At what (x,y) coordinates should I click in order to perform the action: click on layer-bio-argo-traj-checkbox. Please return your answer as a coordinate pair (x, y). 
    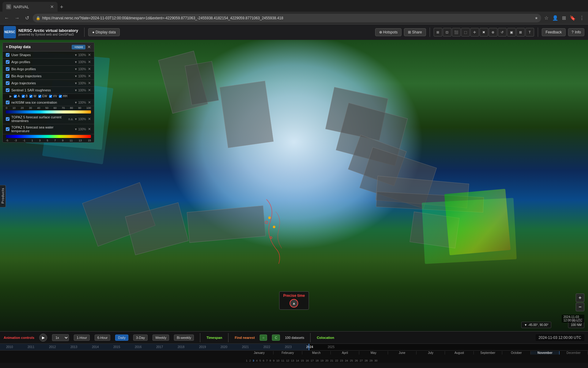
    Looking at the image, I should click on (8, 76).